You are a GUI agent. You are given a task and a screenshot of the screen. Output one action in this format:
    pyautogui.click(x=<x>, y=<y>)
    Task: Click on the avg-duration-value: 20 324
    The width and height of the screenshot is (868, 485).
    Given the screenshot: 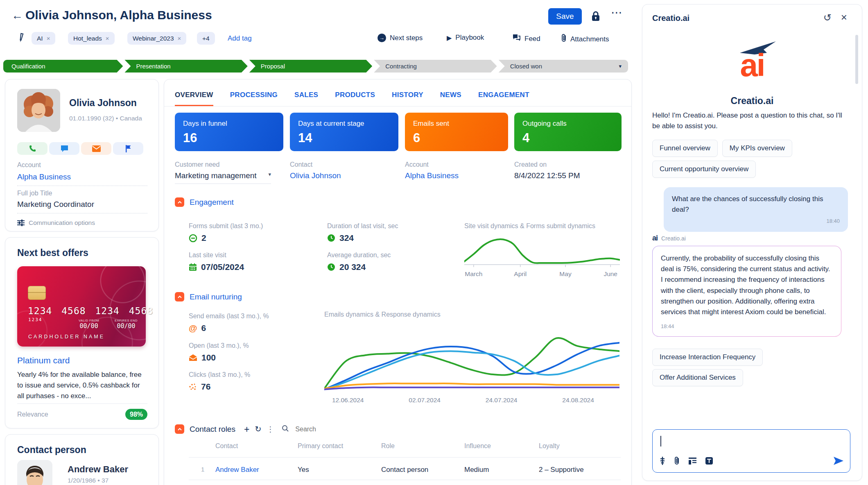 What is the action you would take?
    pyautogui.click(x=346, y=267)
    